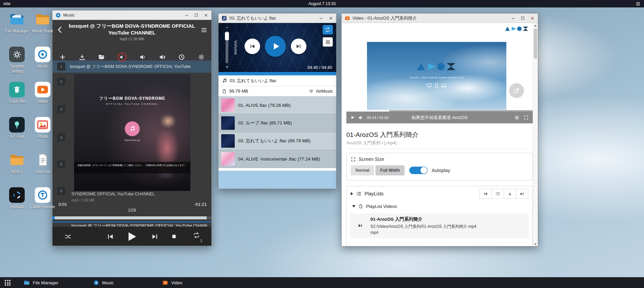  Describe the element at coordinates (130, 218) in the screenshot. I see `seek-bar-buffered` at that location.